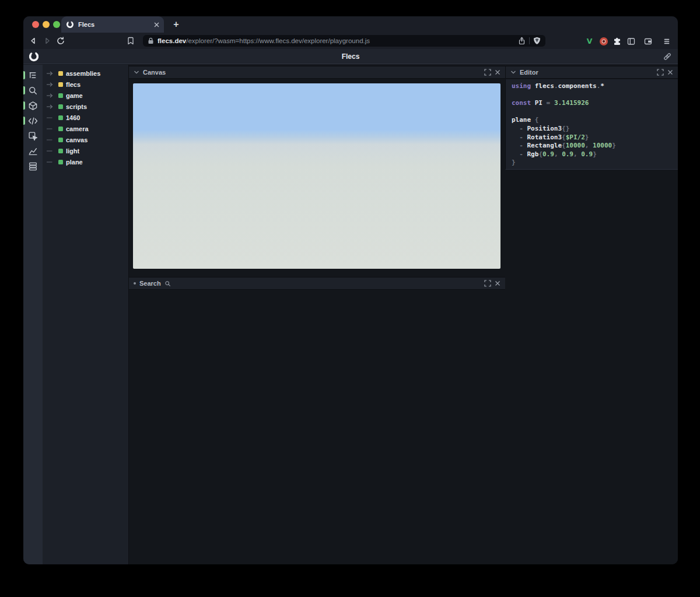 The height and width of the screenshot is (597, 700). What do you see at coordinates (85, 162) in the screenshot?
I see `tree-item-plane: plane` at bounding box center [85, 162].